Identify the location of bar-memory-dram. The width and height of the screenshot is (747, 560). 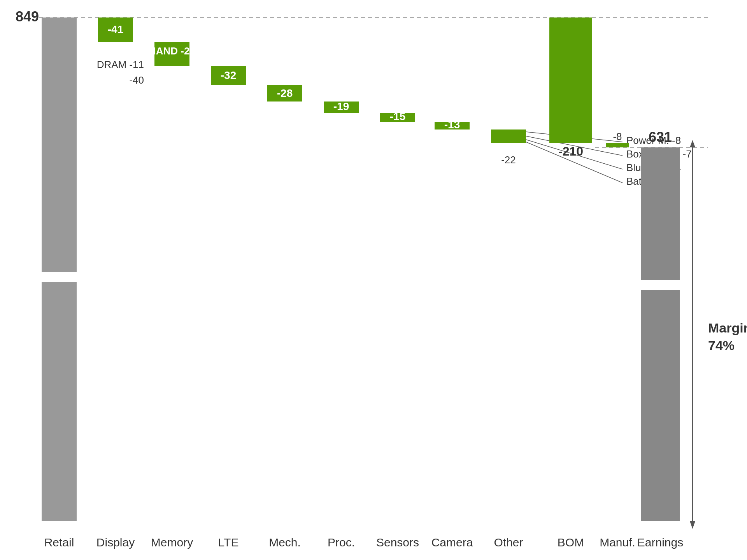
(172, 62).